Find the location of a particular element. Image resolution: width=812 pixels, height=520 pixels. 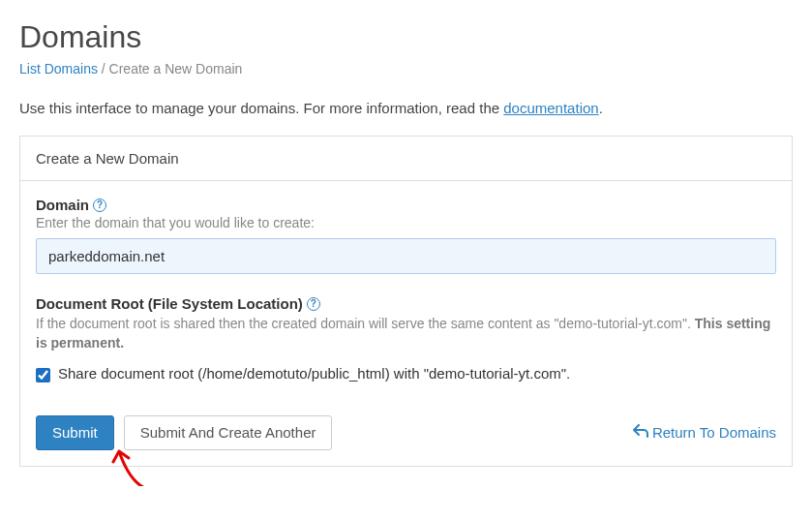

submit-button: Submit is located at coordinates (75, 433).